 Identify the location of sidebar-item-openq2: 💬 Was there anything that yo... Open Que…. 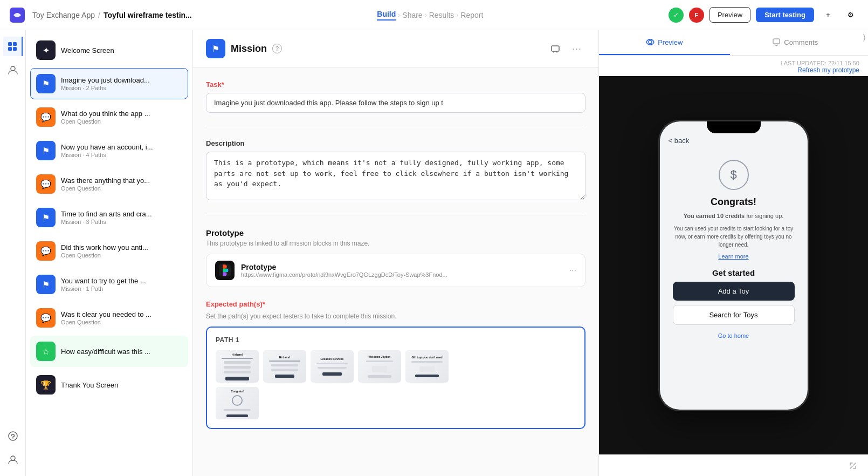
(109, 184).